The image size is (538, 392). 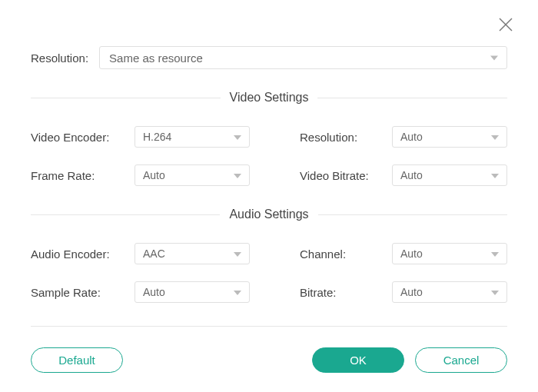 What do you see at coordinates (192, 137) in the screenshot?
I see `video-encoder-select: H.264` at bounding box center [192, 137].